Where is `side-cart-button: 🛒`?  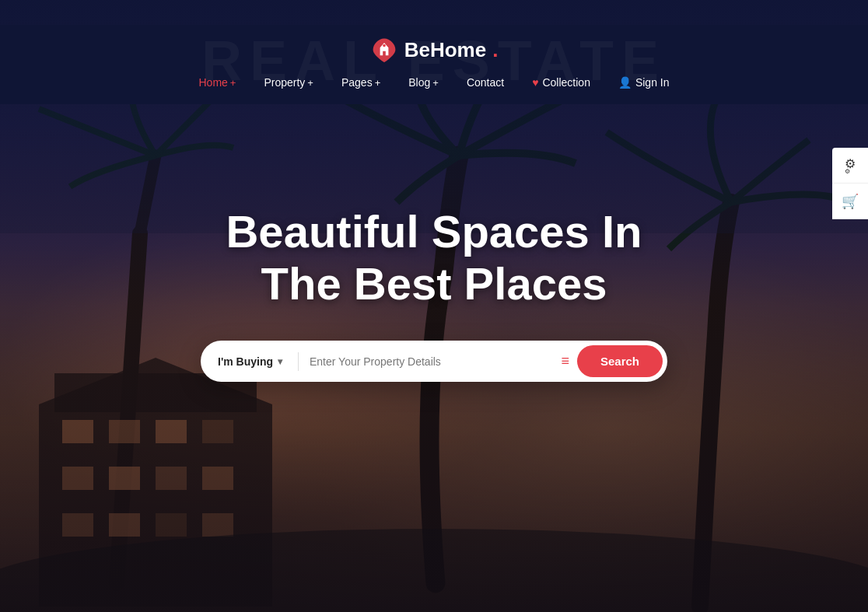
side-cart-button: 🛒 is located at coordinates (850, 201).